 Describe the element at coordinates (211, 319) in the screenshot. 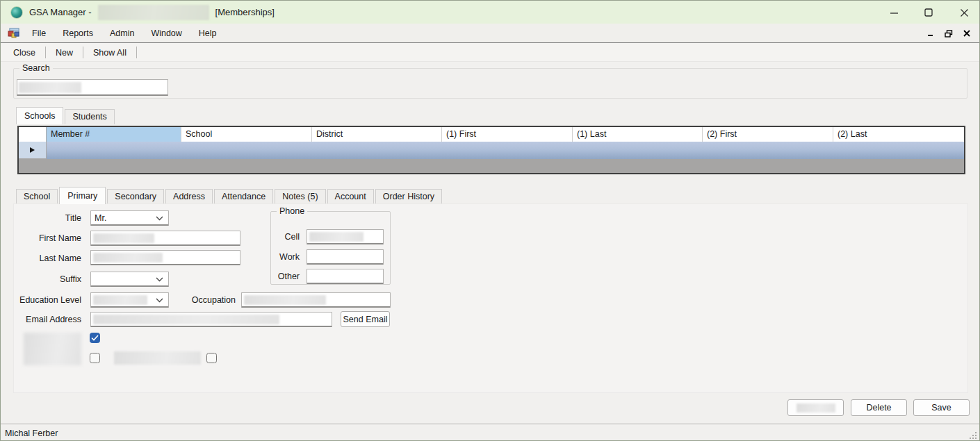

I see `email-address-field` at that location.